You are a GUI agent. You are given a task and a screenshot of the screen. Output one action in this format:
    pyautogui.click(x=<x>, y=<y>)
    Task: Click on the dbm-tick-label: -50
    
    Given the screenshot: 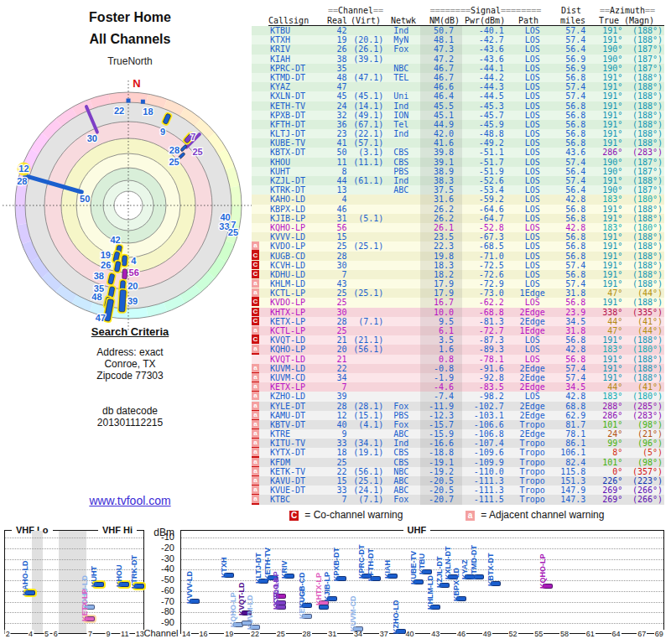 What is the action you would take?
    pyautogui.click(x=168, y=579)
    